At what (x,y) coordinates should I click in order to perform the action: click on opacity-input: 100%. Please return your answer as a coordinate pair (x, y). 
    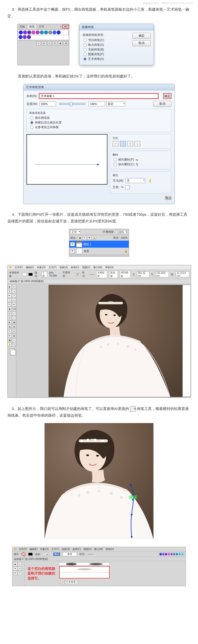
    Looking at the image, I should click on (122, 232).